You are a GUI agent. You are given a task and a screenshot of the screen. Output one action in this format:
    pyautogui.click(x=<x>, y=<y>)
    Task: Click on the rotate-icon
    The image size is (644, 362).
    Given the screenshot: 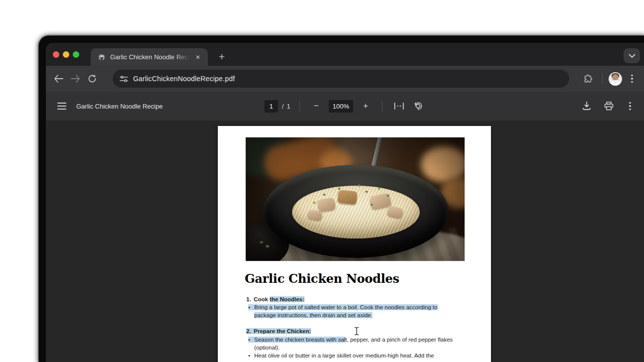 What is the action you would take?
    pyautogui.click(x=418, y=106)
    